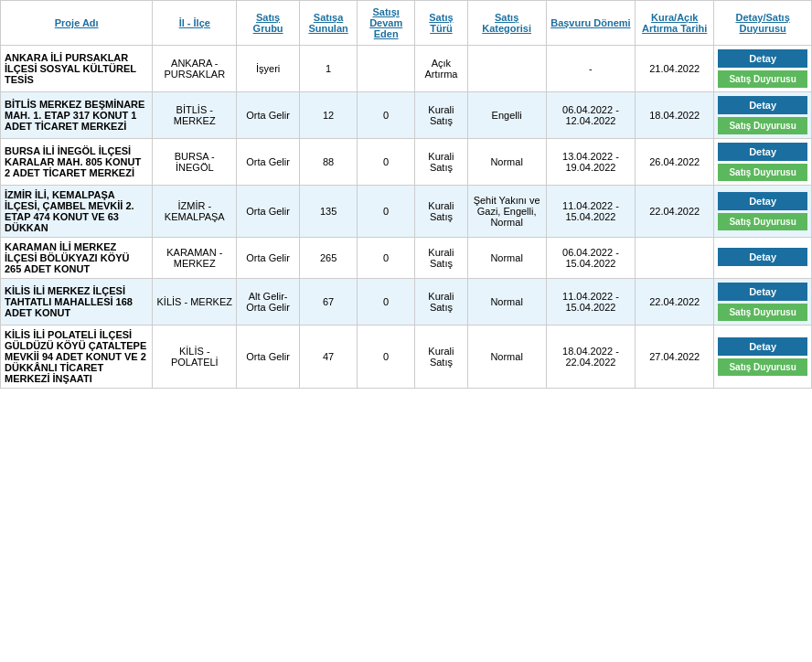 The height and width of the screenshot is (662, 812). What do you see at coordinates (269, 69) in the screenshot?
I see `table-cell: İşyeri` at bounding box center [269, 69].